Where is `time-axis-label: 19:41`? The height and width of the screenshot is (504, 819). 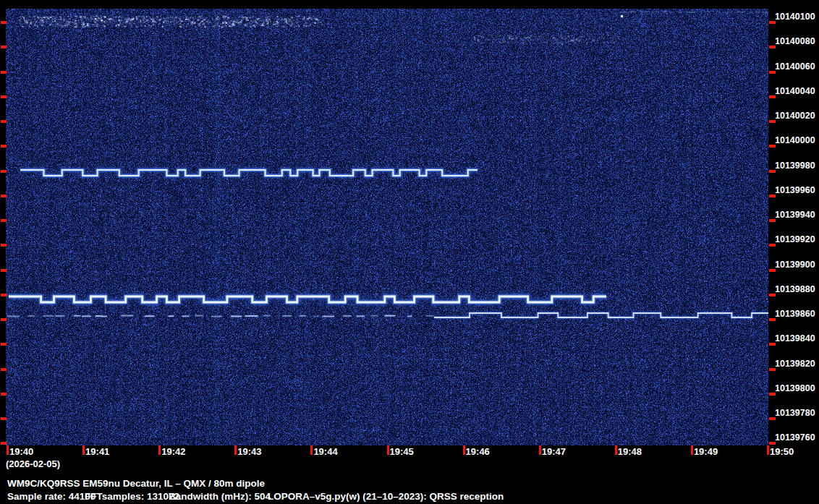
time-axis-label: 19:41 is located at coordinates (97, 452).